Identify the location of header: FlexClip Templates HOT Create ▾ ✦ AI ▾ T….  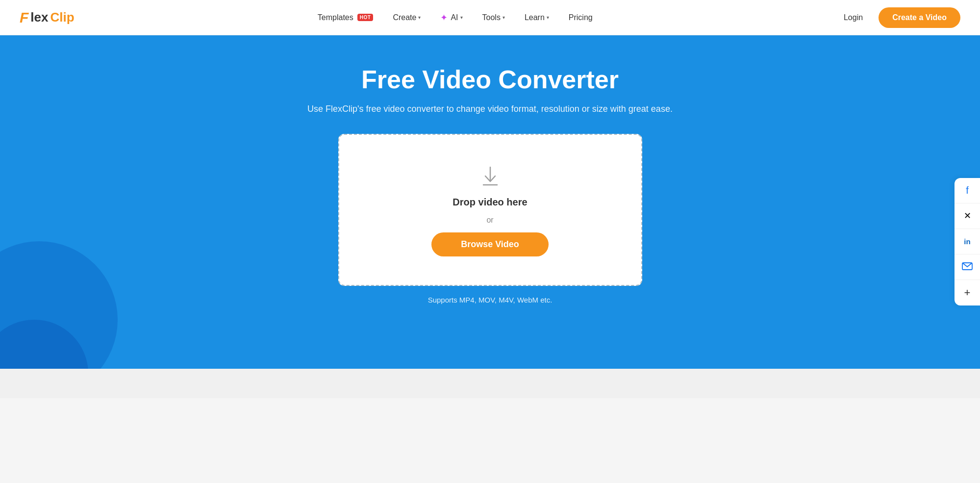
(490, 18).